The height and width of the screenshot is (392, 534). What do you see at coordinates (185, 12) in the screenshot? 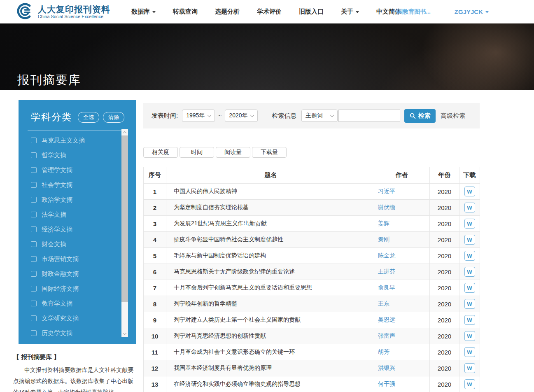
I see `nav-item-reprint-query: 转载查询` at bounding box center [185, 12].